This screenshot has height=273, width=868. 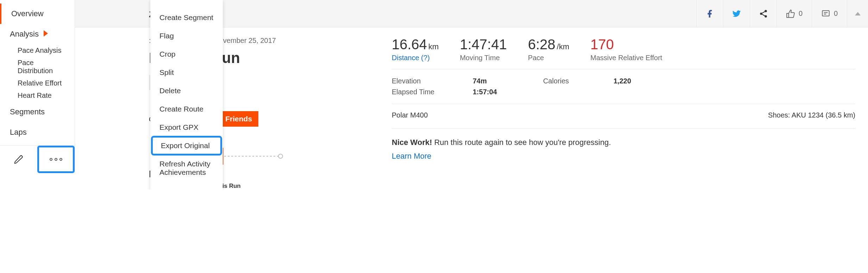 I want to click on sidebar-pace-distribution: Pace Distribution, so click(x=37, y=67).